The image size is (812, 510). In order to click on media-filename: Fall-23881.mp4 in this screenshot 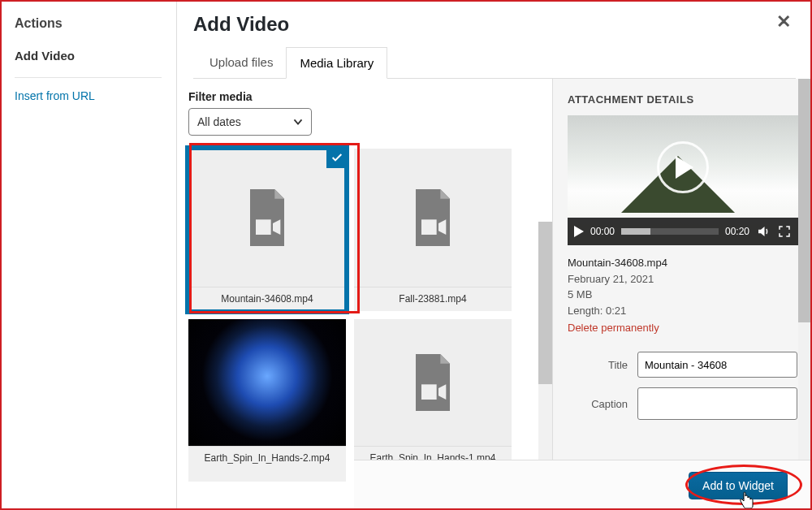, I will do `click(433, 299)`.